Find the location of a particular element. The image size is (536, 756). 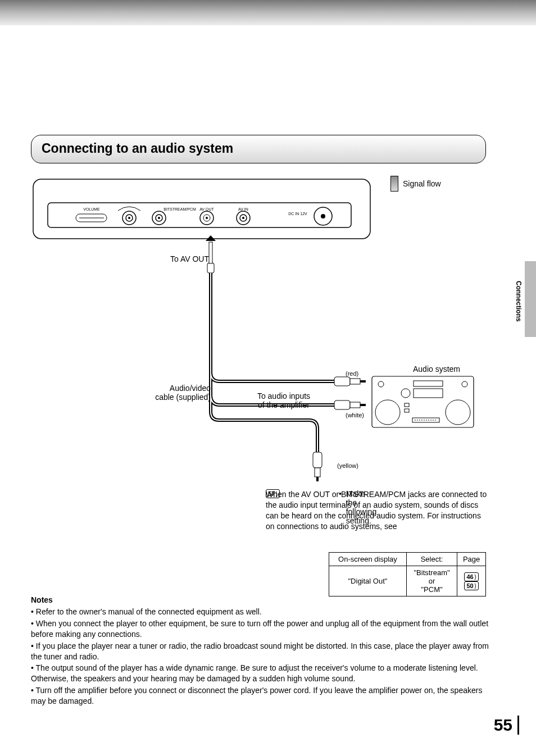

page-ref-50: 50 is located at coordinates (471, 586).